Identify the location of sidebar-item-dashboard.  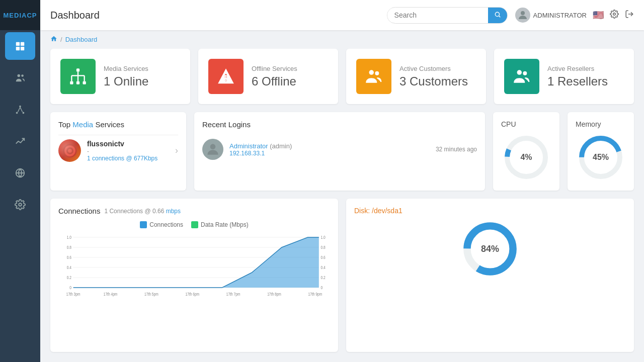
(20, 46).